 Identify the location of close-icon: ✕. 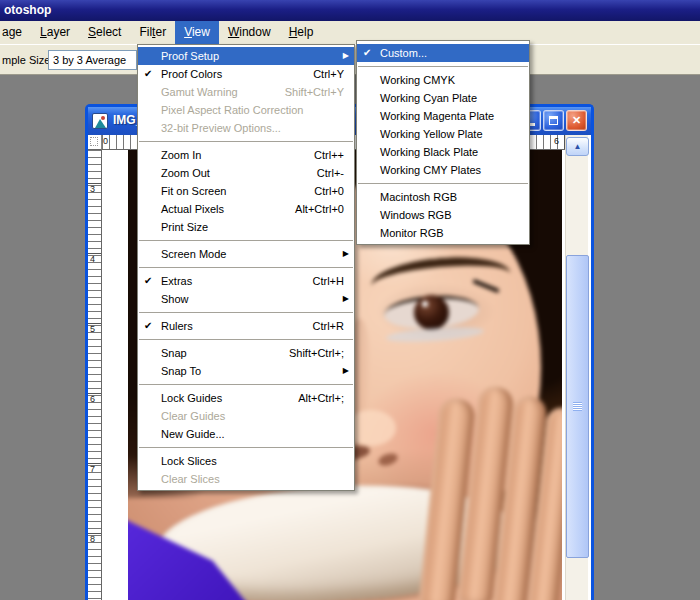
(576, 120).